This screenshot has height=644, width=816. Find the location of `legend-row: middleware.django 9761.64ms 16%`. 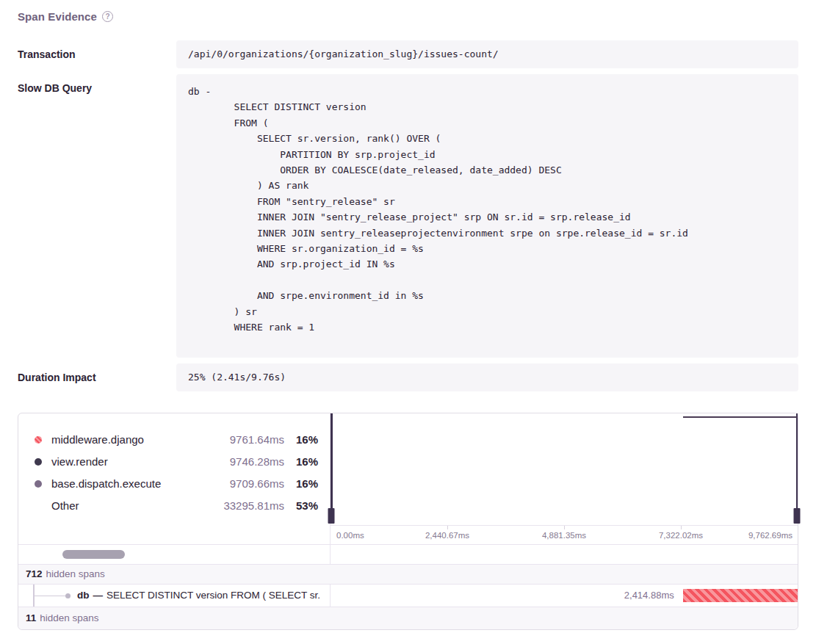

legend-row: middleware.django 9761.64ms 16% is located at coordinates (176, 440).